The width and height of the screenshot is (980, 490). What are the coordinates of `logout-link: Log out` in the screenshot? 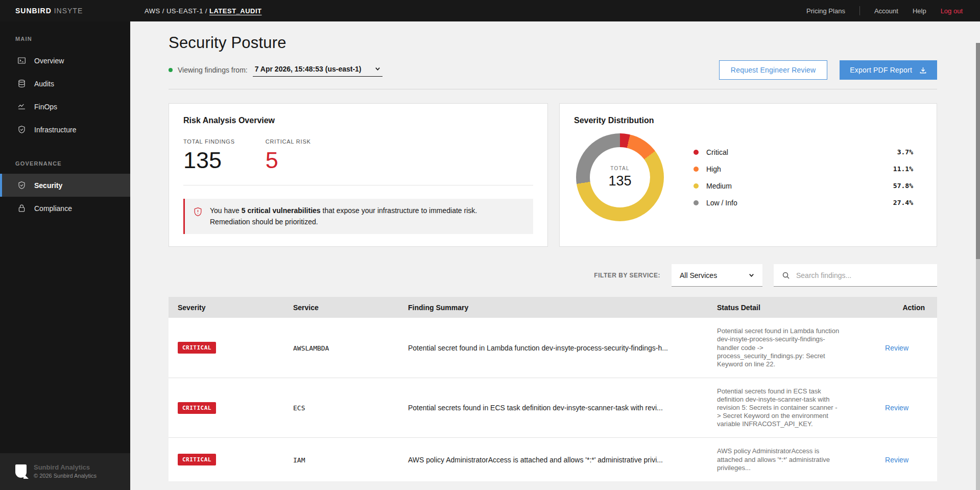 It's located at (952, 11).